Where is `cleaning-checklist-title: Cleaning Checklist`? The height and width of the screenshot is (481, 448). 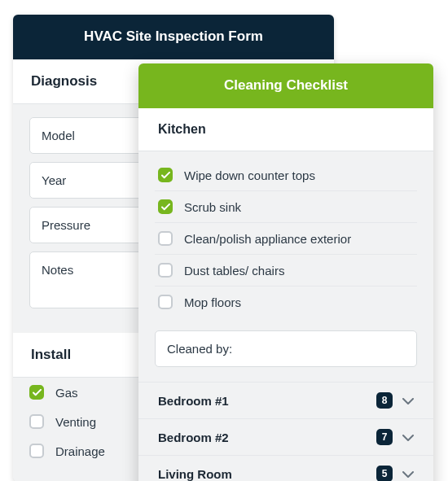 cleaning-checklist-title: Cleaning Checklist is located at coordinates (286, 86).